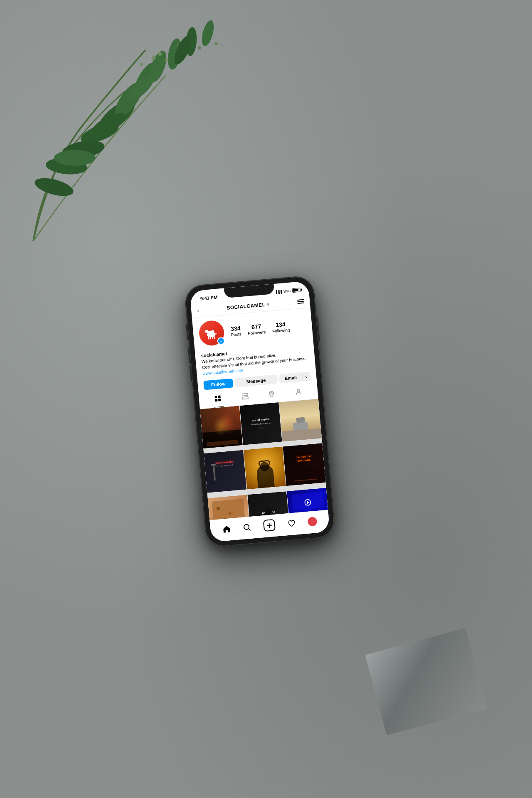 This screenshot has width=532, height=798. Describe the element at coordinates (221, 341) in the screenshot. I see `add-story-button: +` at that location.